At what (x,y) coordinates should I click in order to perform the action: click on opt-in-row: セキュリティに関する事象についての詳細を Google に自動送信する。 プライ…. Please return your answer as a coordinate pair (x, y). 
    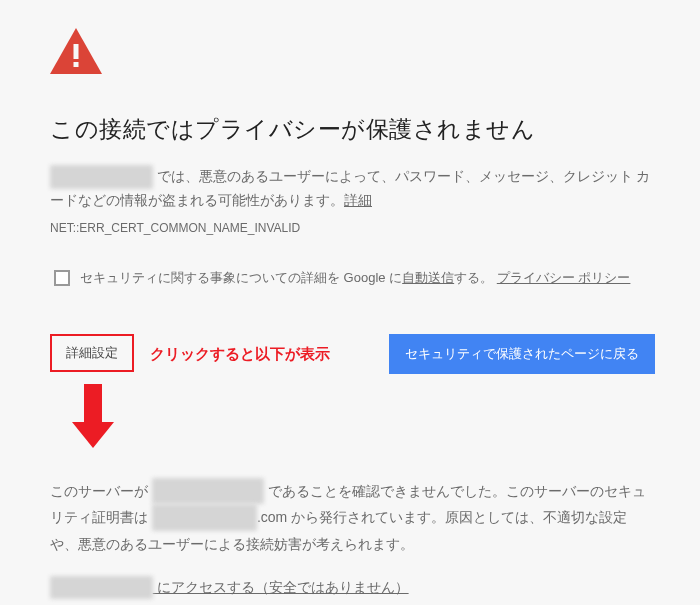
    Looking at the image, I should click on (352, 278).